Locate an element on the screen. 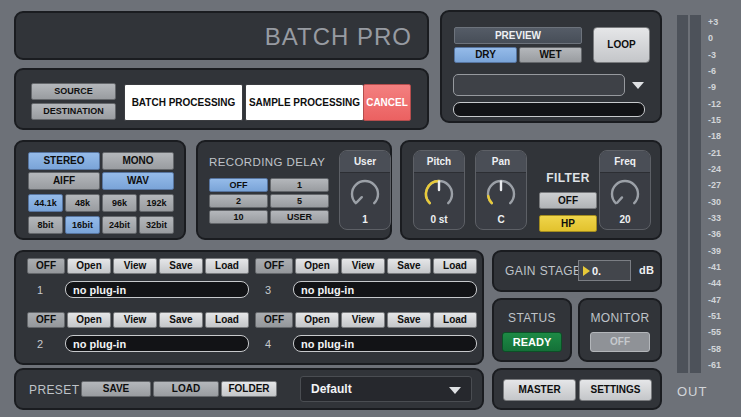 Image resolution: width=741 pixels, height=417 pixels. destination-button: DESTINATION is located at coordinates (74, 112).